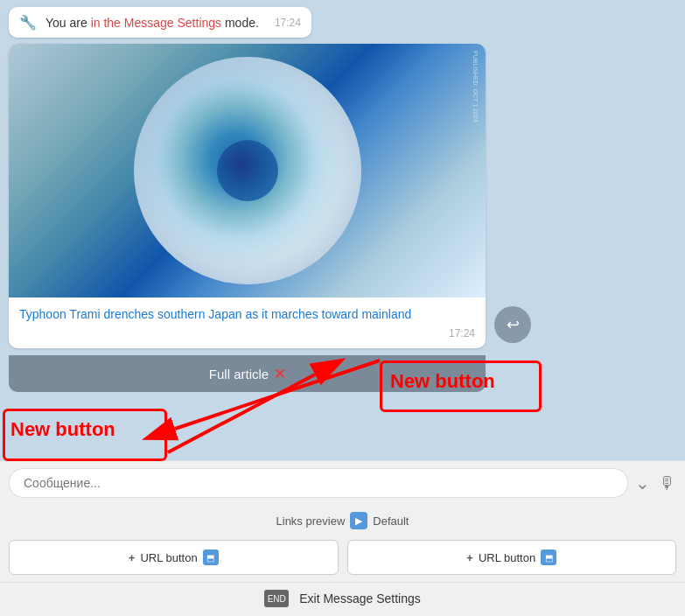 Image resolution: width=685 pixels, height=616 pixels. Describe the element at coordinates (248, 171) in the screenshot. I see `hurricane-visual` at that location.